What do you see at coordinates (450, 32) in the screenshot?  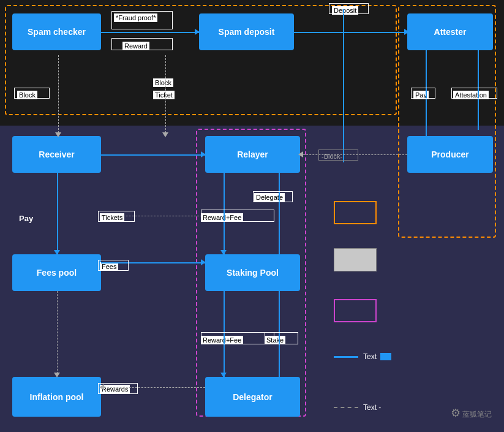 I see `attester-node: Attester` at bounding box center [450, 32].